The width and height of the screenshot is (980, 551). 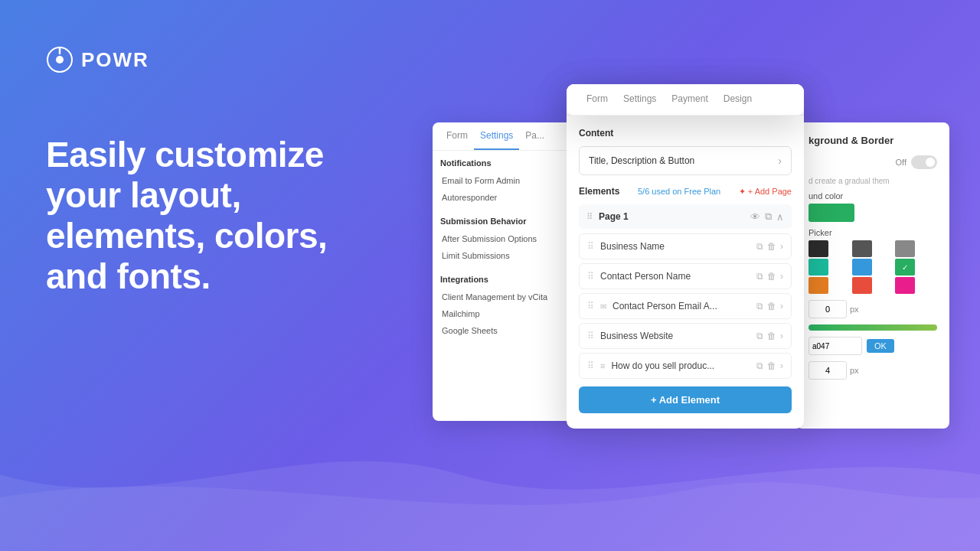 I want to click on integrations-section: Integrations Client Management by vCita …, so click(x=505, y=307).